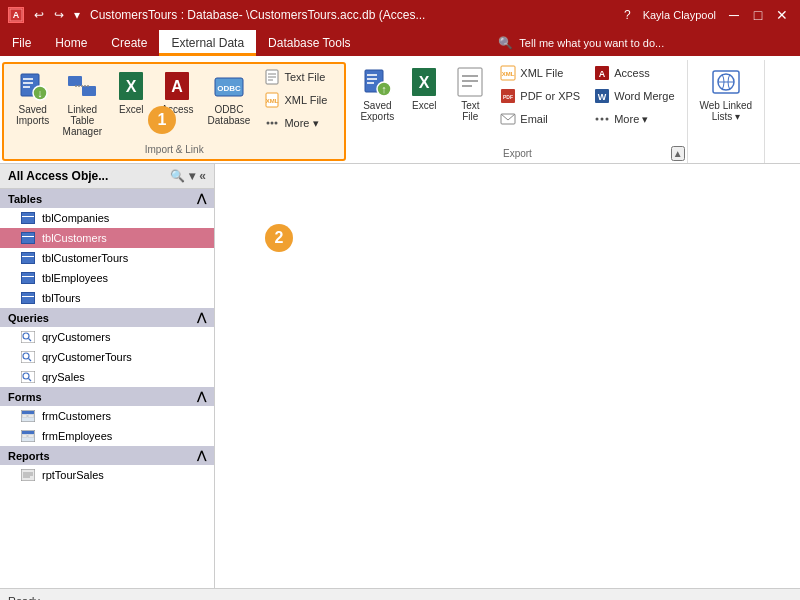 The image size is (800, 600). Describe the element at coordinates (230, 115) in the screenshot. I see `odbc-label: ODBC Database` at that location.